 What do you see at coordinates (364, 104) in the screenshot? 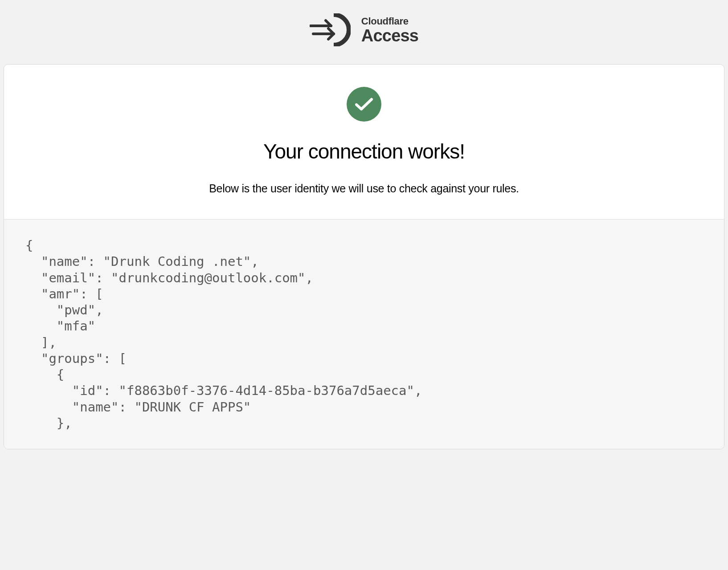
I see `success-check-icon` at bounding box center [364, 104].